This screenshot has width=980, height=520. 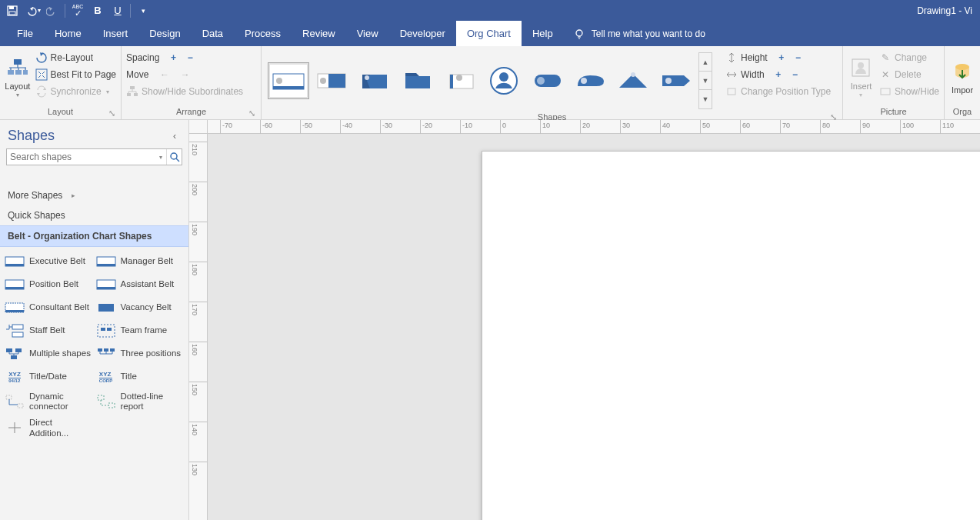 I want to click on insert-picture-button: Insert▾, so click(x=862, y=77).